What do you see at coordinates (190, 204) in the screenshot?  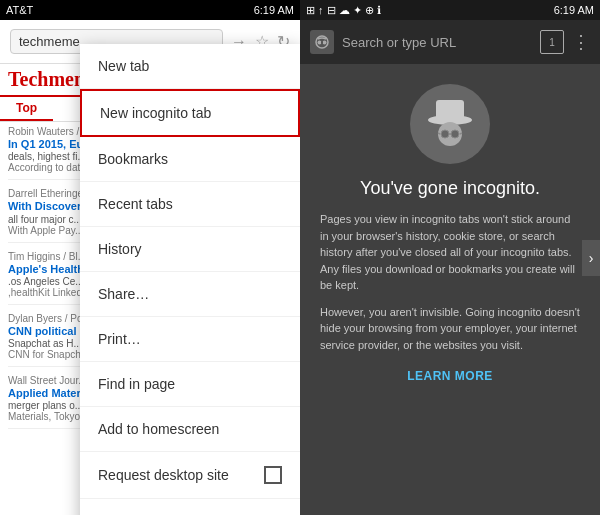 I see `menu-item-recent-tabs: Recent tabs` at bounding box center [190, 204].